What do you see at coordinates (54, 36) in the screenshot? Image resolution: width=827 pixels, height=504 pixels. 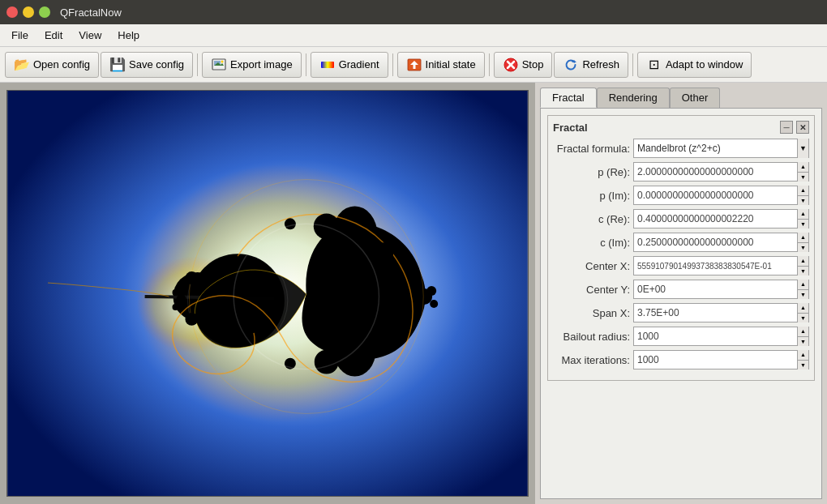 I see `menu-edit: Edit` at bounding box center [54, 36].